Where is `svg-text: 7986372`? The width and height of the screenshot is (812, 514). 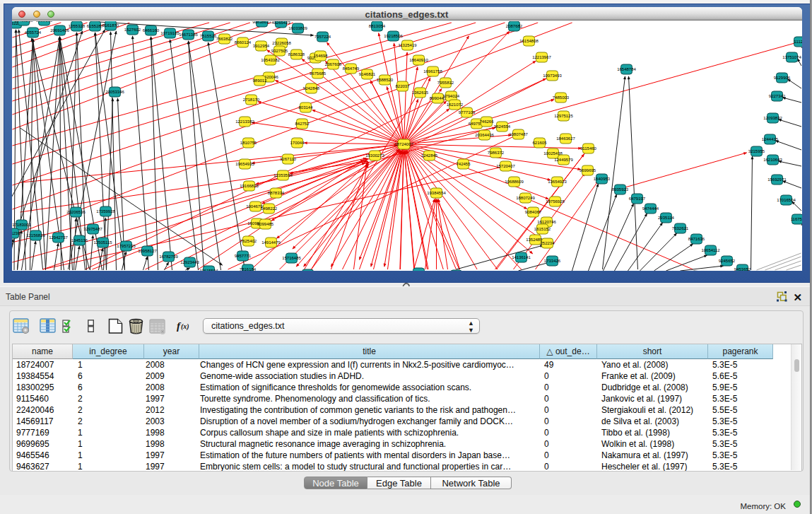 svg-text: 7986372 is located at coordinates (495, 153).